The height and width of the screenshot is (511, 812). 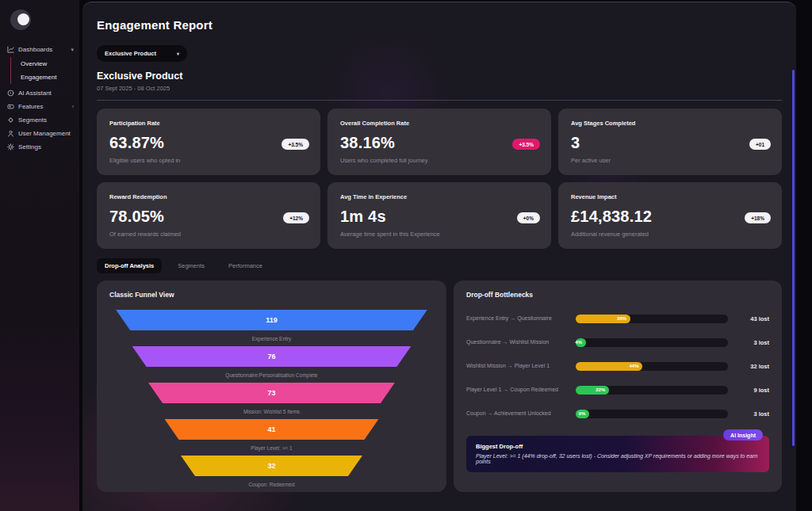 What do you see at coordinates (439, 196) in the screenshot?
I see `kpi-label: Avg Time in Experience` at bounding box center [439, 196].